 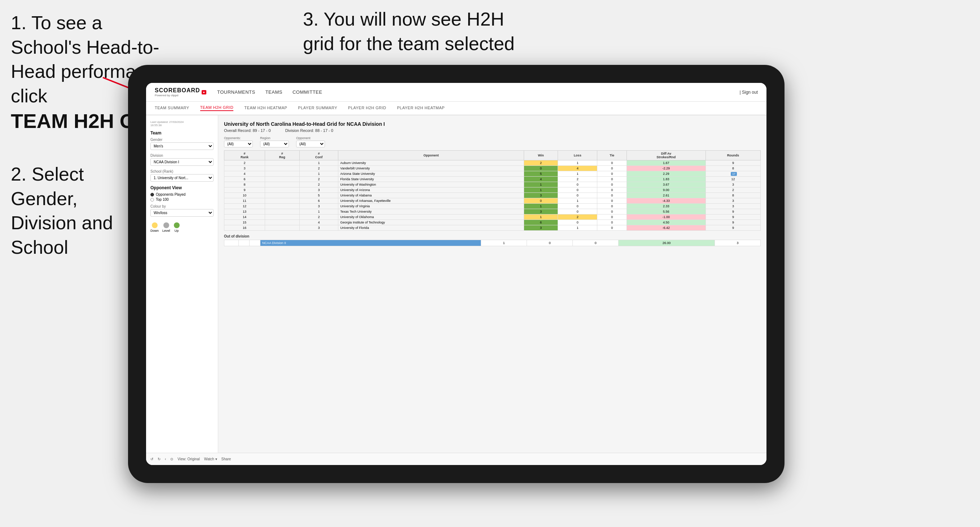 What do you see at coordinates (733, 179) in the screenshot?
I see `table-cell: 12` at bounding box center [733, 179].